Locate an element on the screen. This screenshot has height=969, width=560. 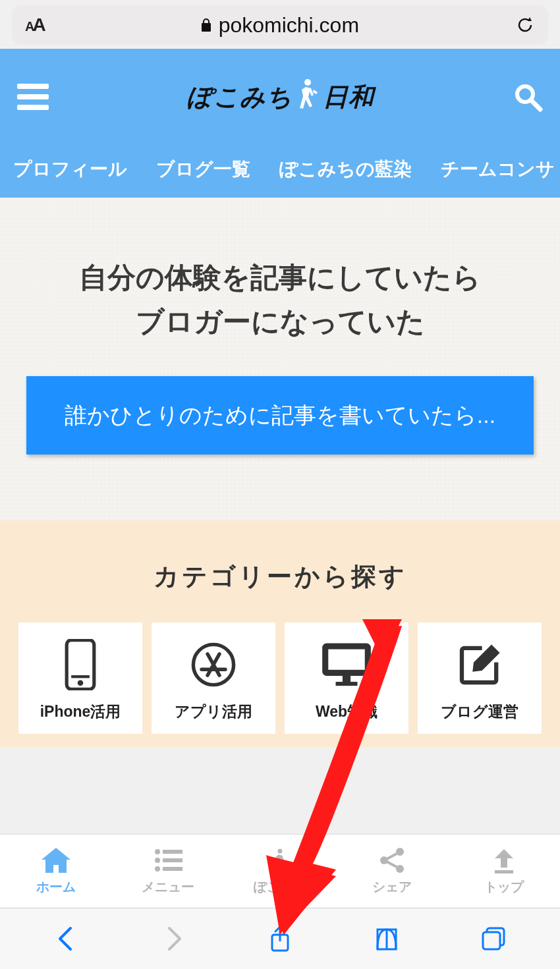
bottom-nav-label: シェア is located at coordinates (392, 887).